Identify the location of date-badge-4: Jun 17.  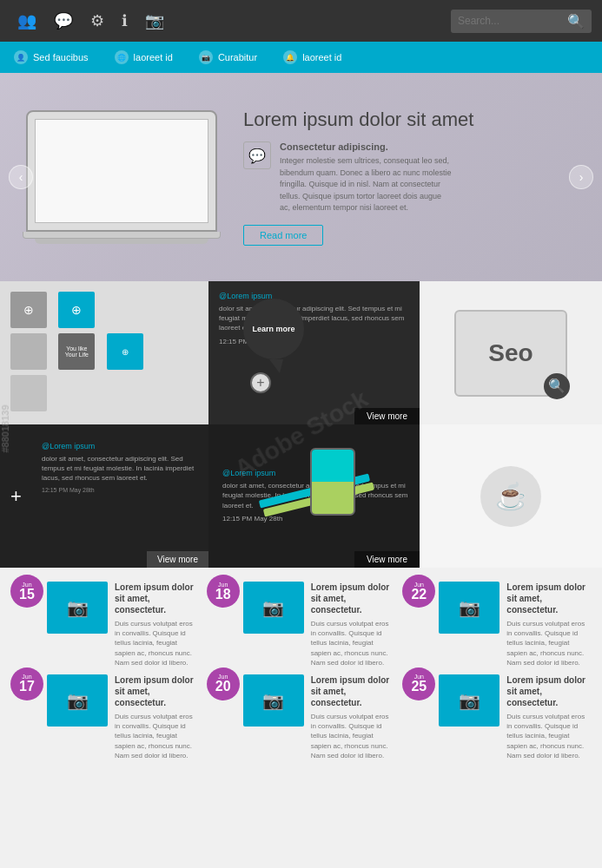
(27, 684).